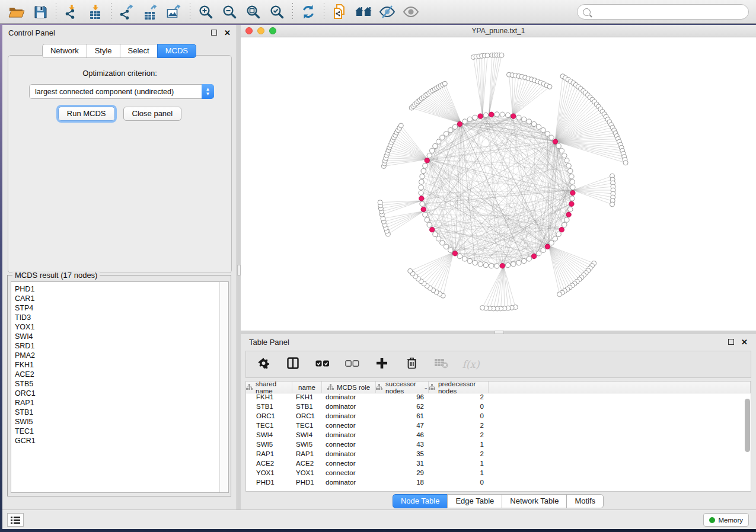 The width and height of the screenshot is (756, 532). Describe the element at coordinates (498, 455) in the screenshot. I see `table-row: RAP1RAP1dominator352` at that location.